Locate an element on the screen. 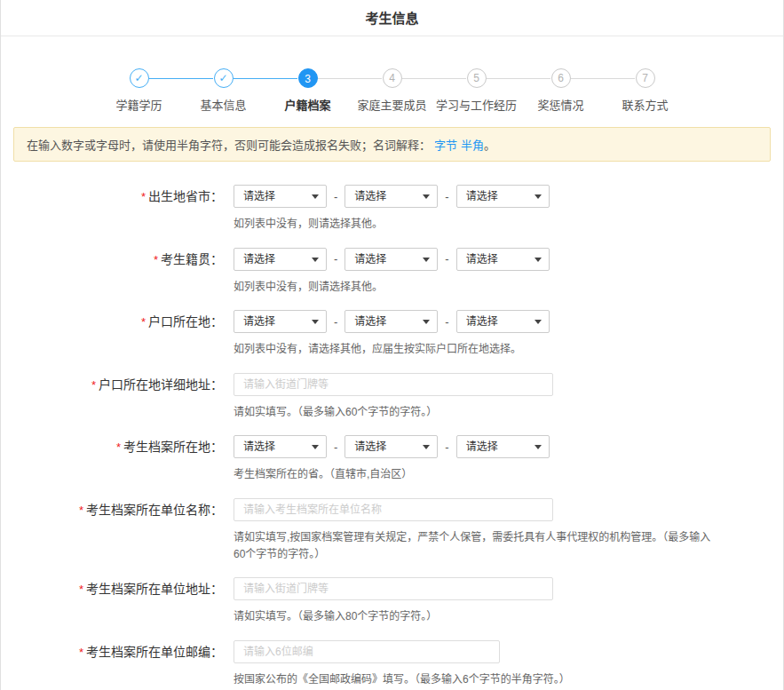  birthplace-county-select: 请选择 is located at coordinates (503, 196).